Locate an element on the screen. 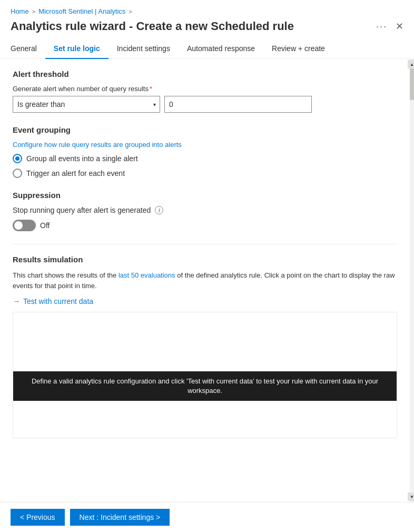 The height and width of the screenshot is (532, 414). event-grouping-section: Event grouping Configure how rule query … is located at coordinates (205, 152).